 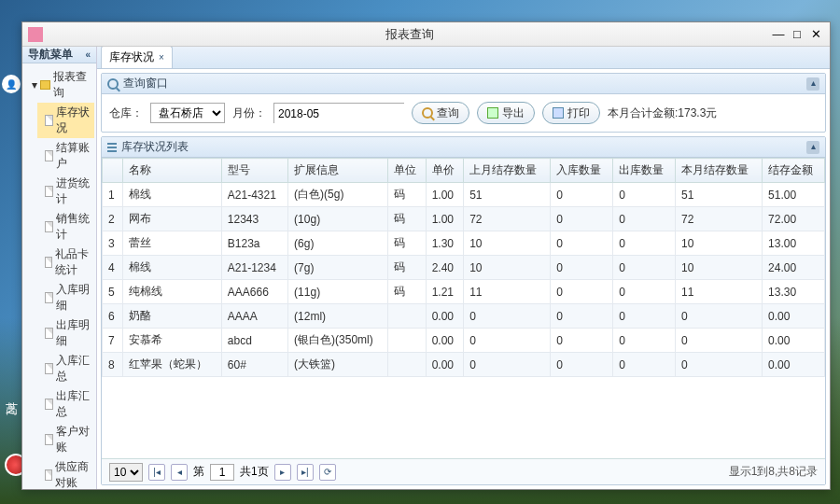 What do you see at coordinates (579, 114) in the screenshot?
I see `print-btn-label: 打印` at bounding box center [579, 114].